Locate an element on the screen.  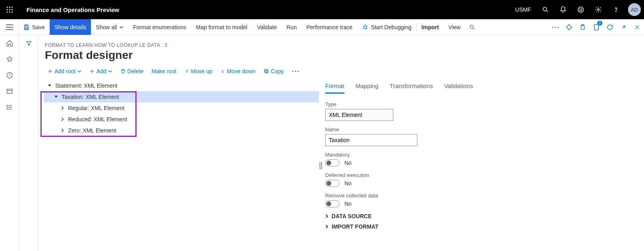
add-button: Add is located at coordinates (101, 71).